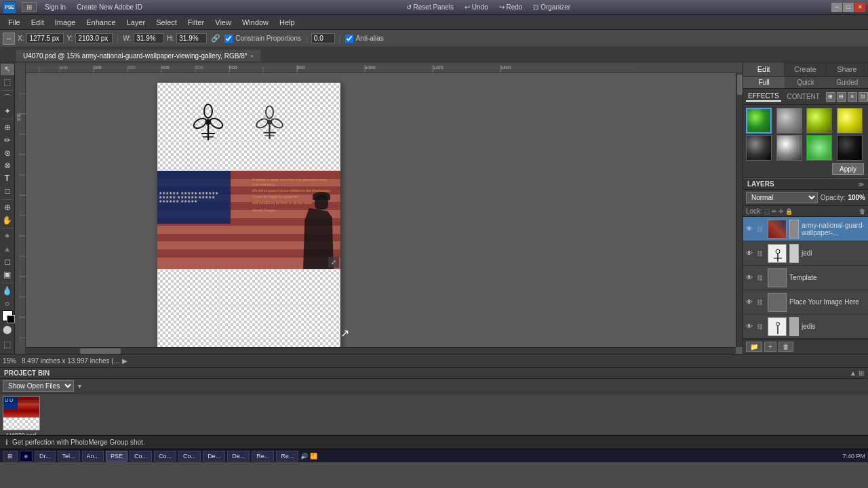 This screenshot has height=488, width=868. What do you see at coordinates (117, 456) in the screenshot?
I see `taskbar-pse-active: PSE` at bounding box center [117, 456].